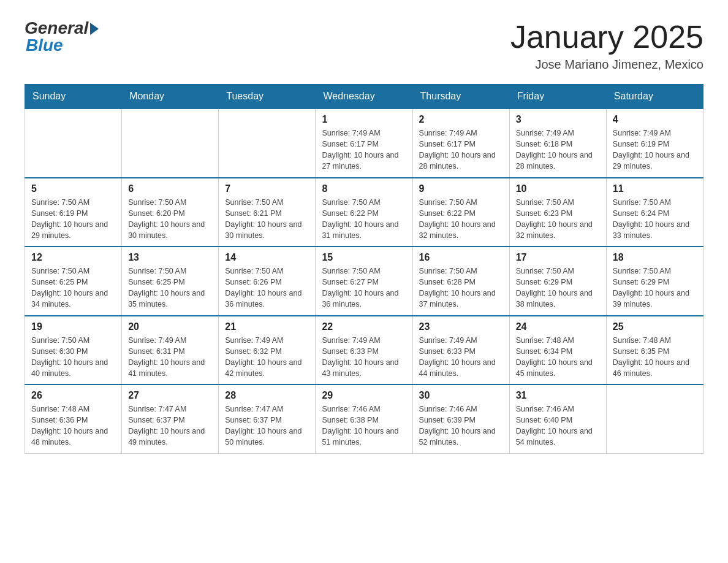 The width and height of the screenshot is (728, 563). Describe the element at coordinates (461, 212) in the screenshot. I see `calendar-cell: 9Sunrise: 7:50 AM Sunset: 6:22 PM Daylig…` at that location.